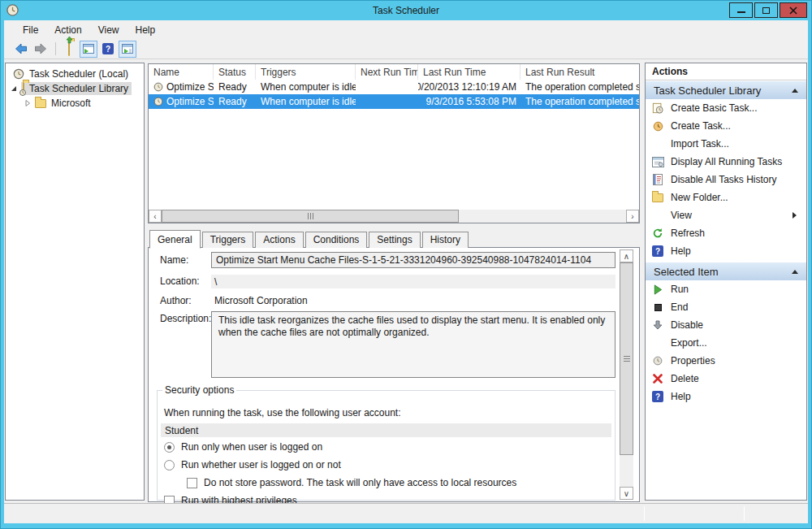 This screenshot has height=529, width=812. Describe the element at coordinates (726, 271) in the screenshot. I see `section-selected-item: Selected Item` at that location.